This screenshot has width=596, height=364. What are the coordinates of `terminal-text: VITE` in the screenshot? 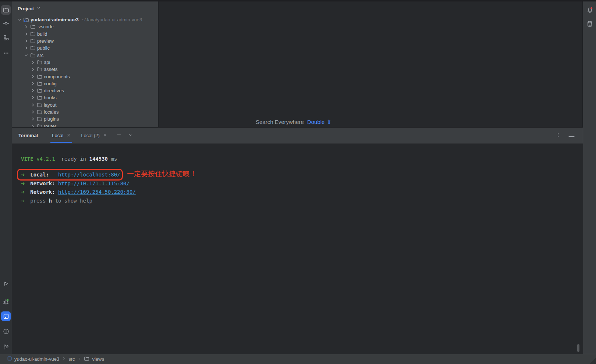 It's located at (27, 159).